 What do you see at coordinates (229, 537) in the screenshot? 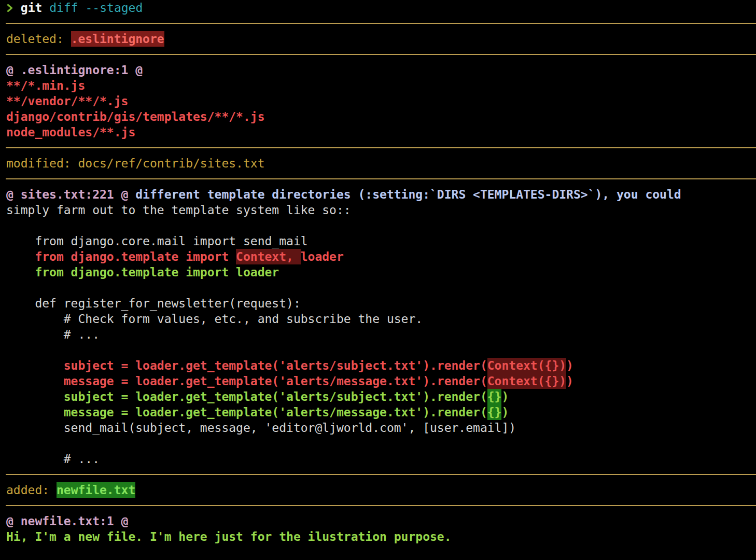
I see `added-line-text: Hi, I'm a new file. I'm here just for th…` at bounding box center [229, 537].